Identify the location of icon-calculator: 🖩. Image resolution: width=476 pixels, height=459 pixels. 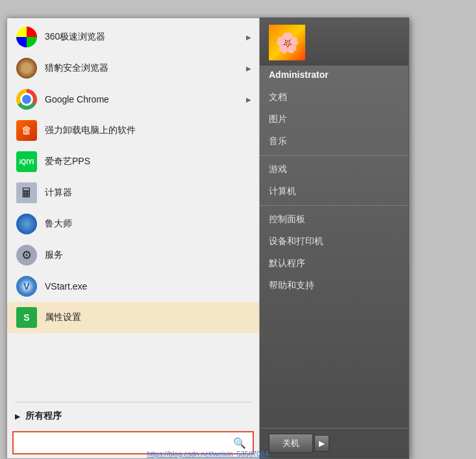
(27, 193).